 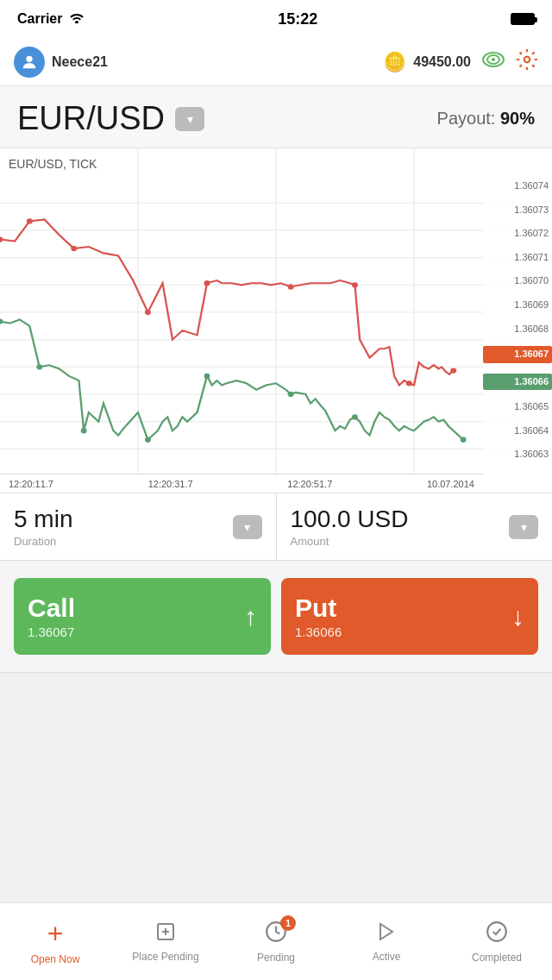 What do you see at coordinates (276, 958) in the screenshot?
I see `tab-pending-label: Pending` at bounding box center [276, 958].